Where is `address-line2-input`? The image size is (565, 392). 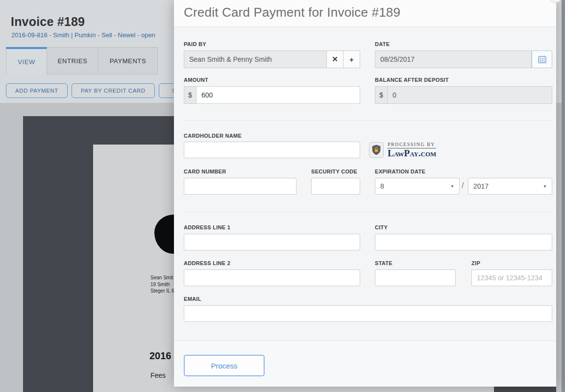
address-line2-input is located at coordinates (272, 278).